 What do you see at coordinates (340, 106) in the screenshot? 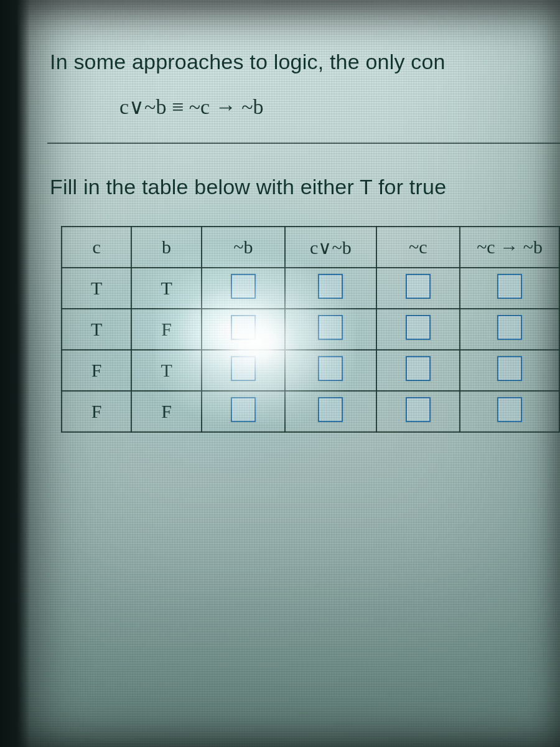
I see `logical-expression: c∨~b ≡ ~c → ~b` at bounding box center [340, 106].